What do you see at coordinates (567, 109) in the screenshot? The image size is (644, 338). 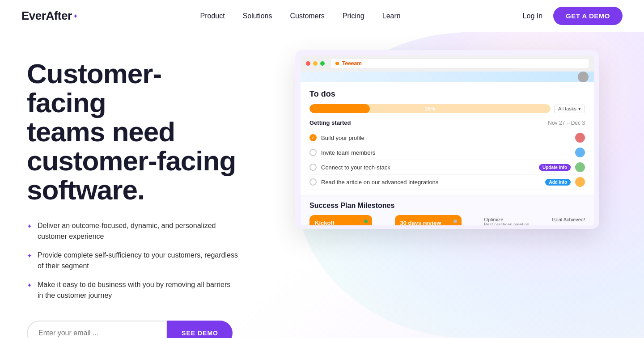 I see `all-tasks-label: All tasks` at bounding box center [567, 109].